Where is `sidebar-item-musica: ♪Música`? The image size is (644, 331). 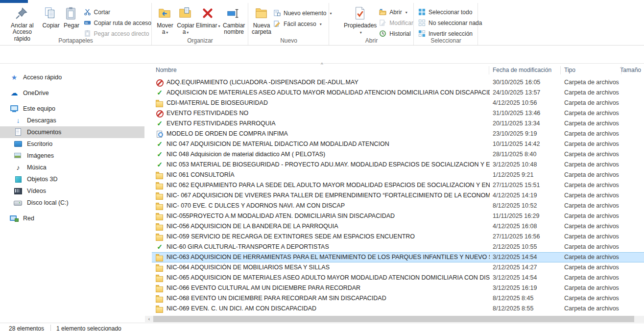 sidebar-item-musica: ♪Música is located at coordinates (73, 167).